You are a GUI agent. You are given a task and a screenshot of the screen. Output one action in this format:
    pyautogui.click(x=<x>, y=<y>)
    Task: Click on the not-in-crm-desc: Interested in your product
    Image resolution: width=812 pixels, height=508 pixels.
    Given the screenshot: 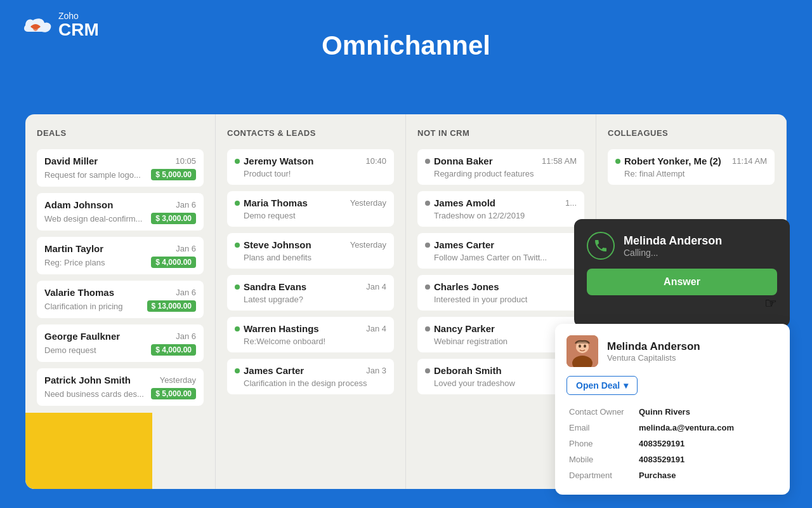 What is the action you would take?
    pyautogui.click(x=501, y=300)
    